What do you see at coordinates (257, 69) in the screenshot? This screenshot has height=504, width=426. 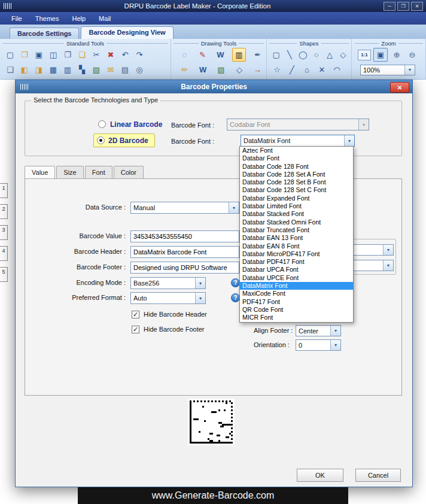 I see `arrow-tool-icon: →` at bounding box center [257, 69].